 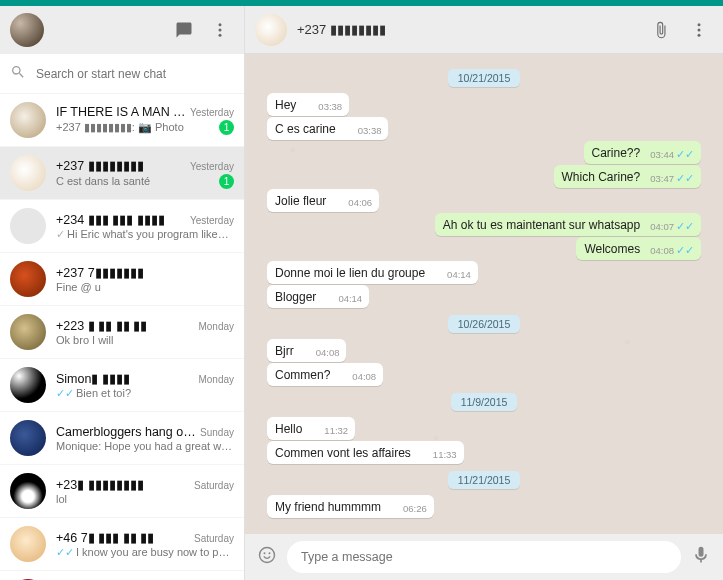 What do you see at coordinates (628, 176) in the screenshot?
I see `outgoing-message: Which Carine?03:47✓✓` at bounding box center [628, 176].